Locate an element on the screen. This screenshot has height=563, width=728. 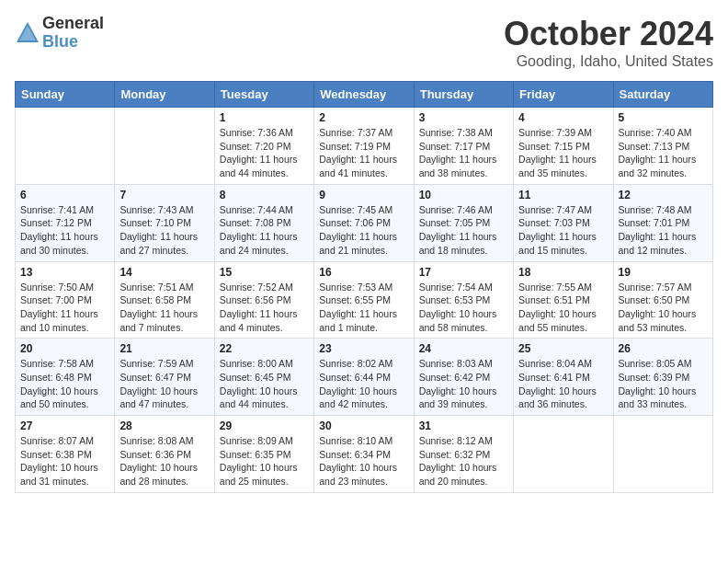
day-info: Sunrise: 7:40 AM Sunset: 7:13 PM Dayligh… is located at coordinates (664, 153).